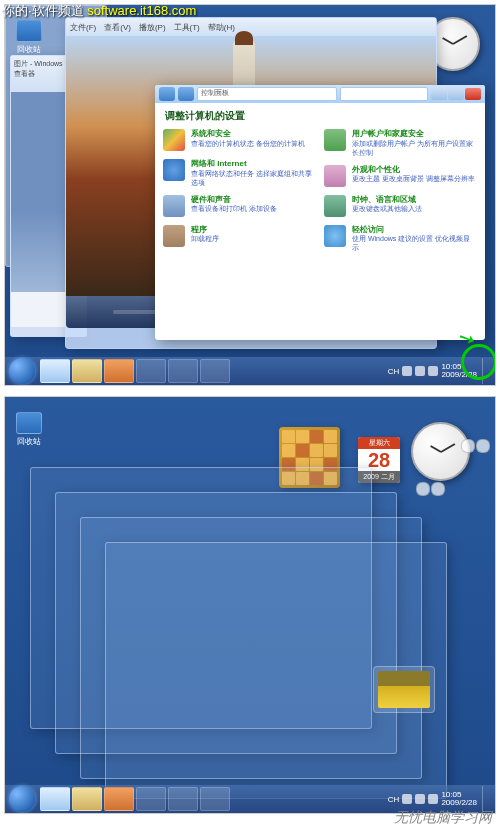  Describe the element at coordinates (174, 170) in the screenshot. I see `globe-icon` at that location.